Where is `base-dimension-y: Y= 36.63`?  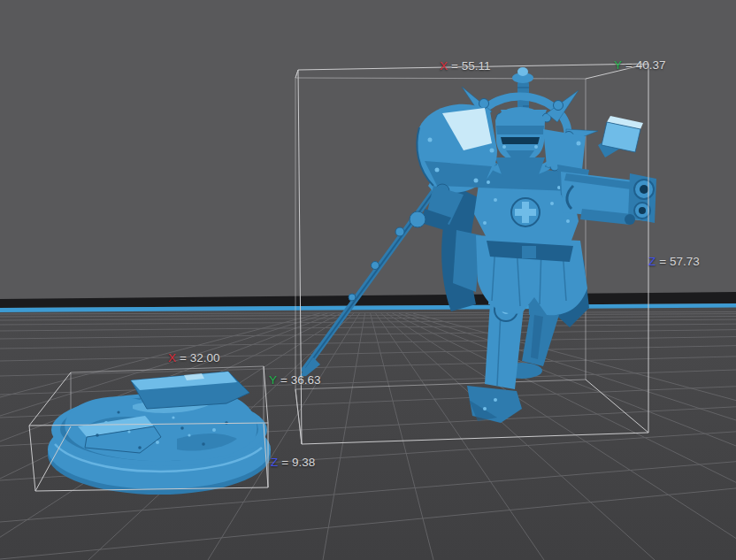
base-dimension-y: Y= 36.63 is located at coordinates (295, 380).